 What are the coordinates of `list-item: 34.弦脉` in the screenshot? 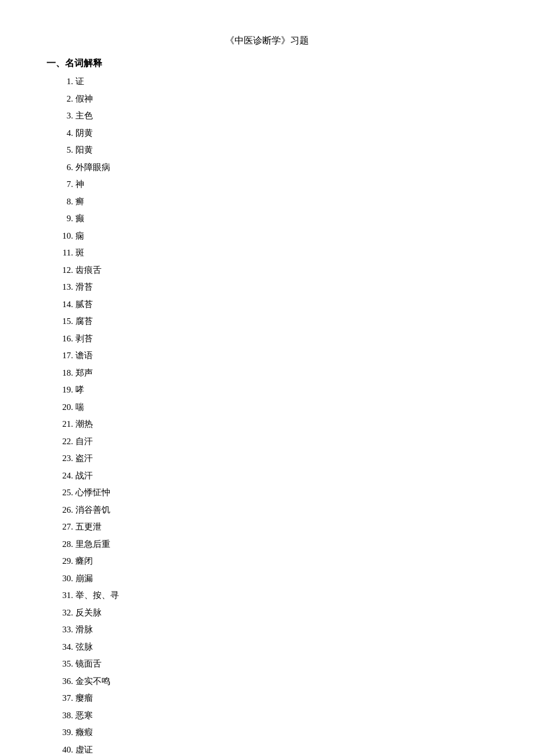 It's located at (270, 647).